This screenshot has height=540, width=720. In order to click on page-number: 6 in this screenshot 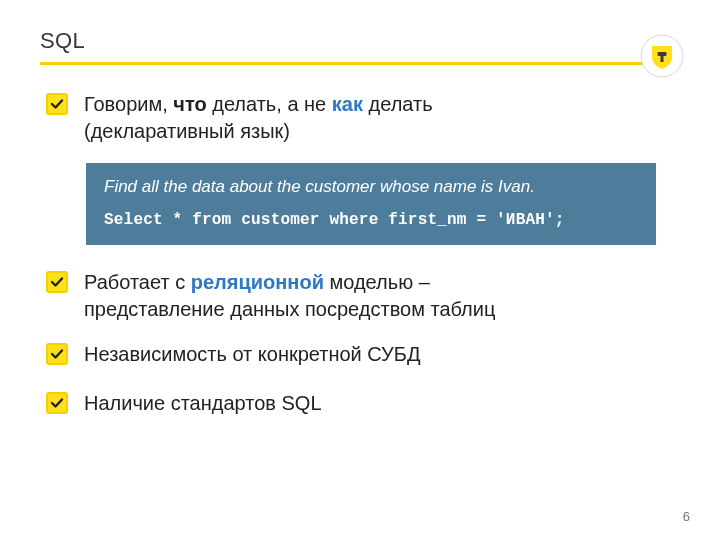, I will do `click(686, 516)`.